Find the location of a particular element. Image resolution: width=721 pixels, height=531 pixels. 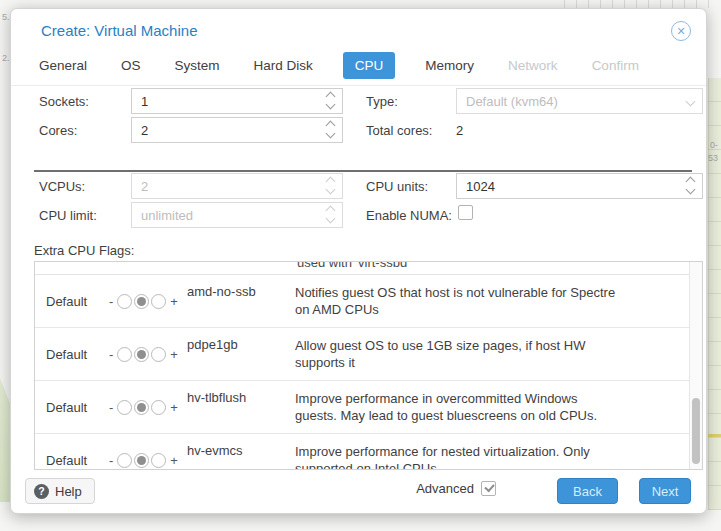

flag-row: Default - + hv-evmcs Improve performance… is located at coordinates (368, 452).